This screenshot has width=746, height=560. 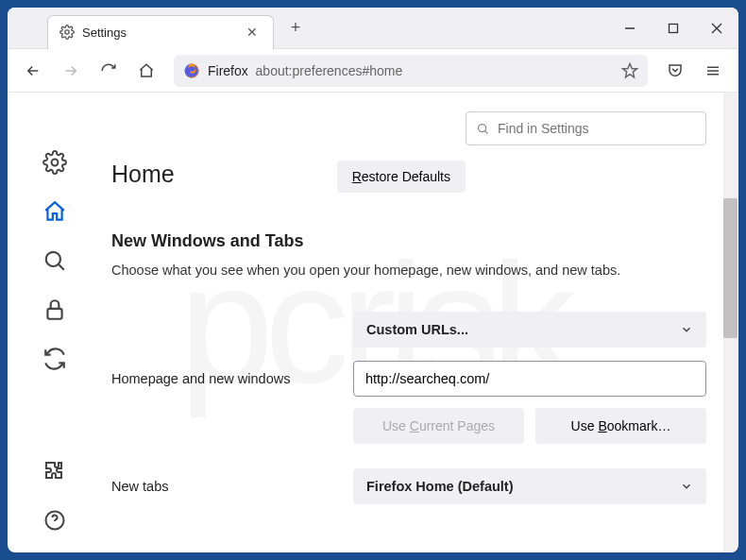 What do you see at coordinates (483, 128) in the screenshot?
I see `search-icon` at bounding box center [483, 128].